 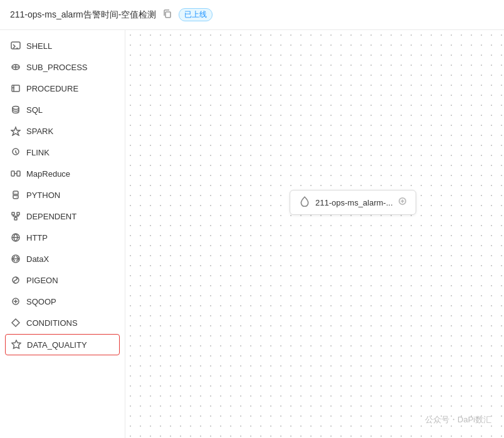 What do you see at coordinates (63, 152) in the screenshot?
I see `sidebar-item-flink: FLINK` at bounding box center [63, 152].